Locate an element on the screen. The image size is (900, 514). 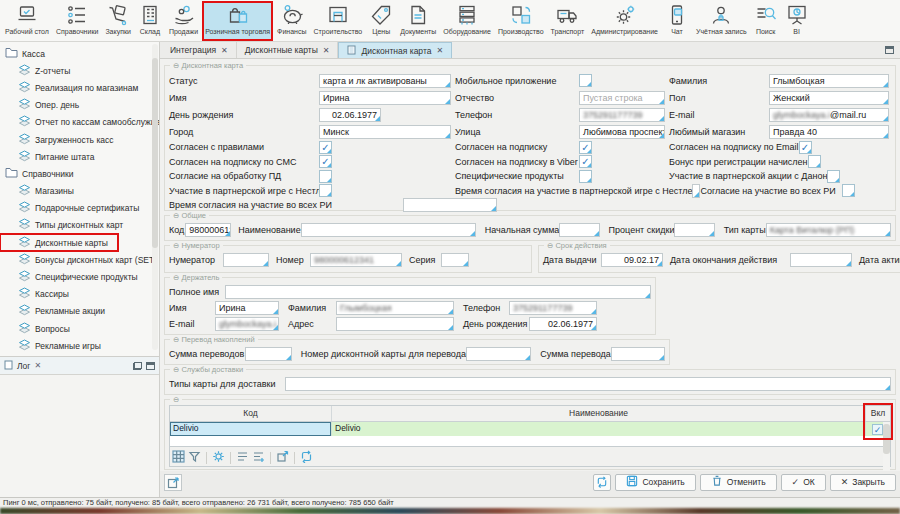
column-header-enabled: Вкл is located at coordinates (878, 414).